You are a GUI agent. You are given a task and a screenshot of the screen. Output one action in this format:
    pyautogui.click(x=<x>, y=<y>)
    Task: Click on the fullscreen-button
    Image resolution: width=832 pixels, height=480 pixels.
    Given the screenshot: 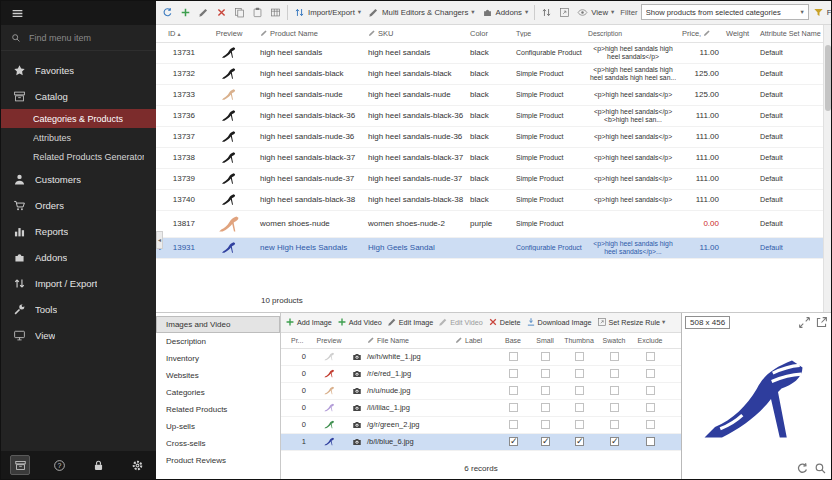 What is the action you would take?
    pyautogui.click(x=804, y=322)
    